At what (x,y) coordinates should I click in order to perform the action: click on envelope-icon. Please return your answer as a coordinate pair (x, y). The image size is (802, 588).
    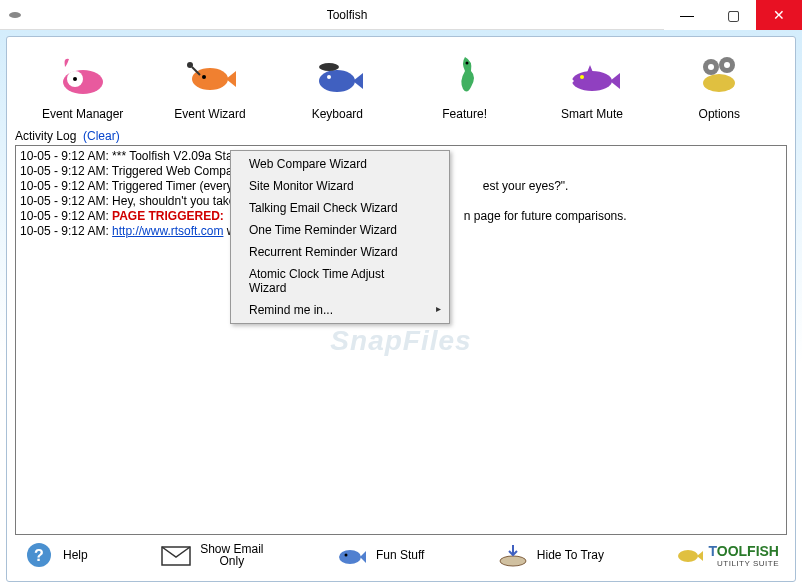
    Looking at the image, I should click on (176, 555).